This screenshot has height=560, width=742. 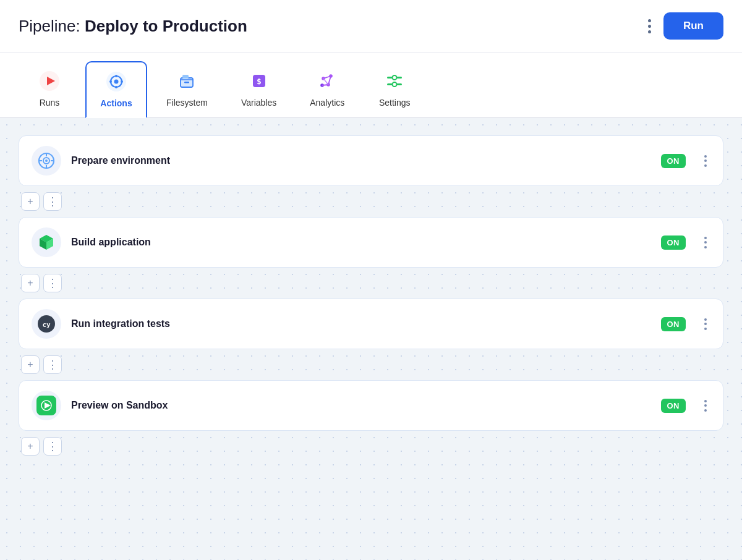 What do you see at coordinates (394, 103) in the screenshot?
I see `tab-settings-label: Settings` at bounding box center [394, 103].